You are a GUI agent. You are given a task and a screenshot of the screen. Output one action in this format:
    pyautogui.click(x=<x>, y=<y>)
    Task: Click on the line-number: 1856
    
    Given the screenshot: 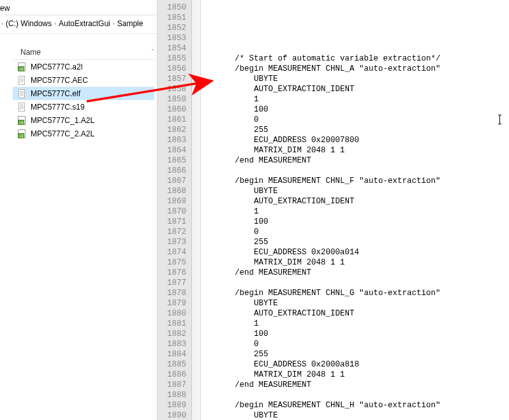 What is the action you would take?
    pyautogui.click(x=175, y=69)
    